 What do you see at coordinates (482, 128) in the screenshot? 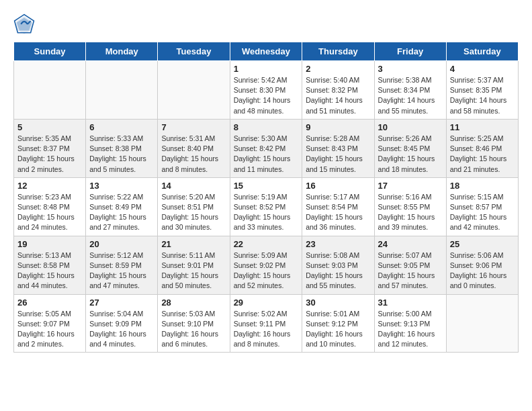
I see `day-number: 11` at bounding box center [482, 128].